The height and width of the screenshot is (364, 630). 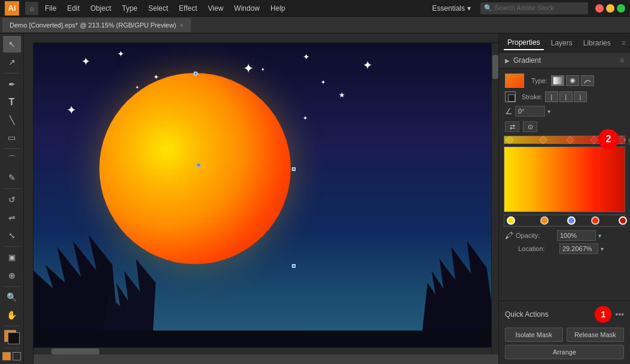 What do you see at coordinates (12, 178) in the screenshot?
I see `tool-pencil: ✎` at bounding box center [12, 178].